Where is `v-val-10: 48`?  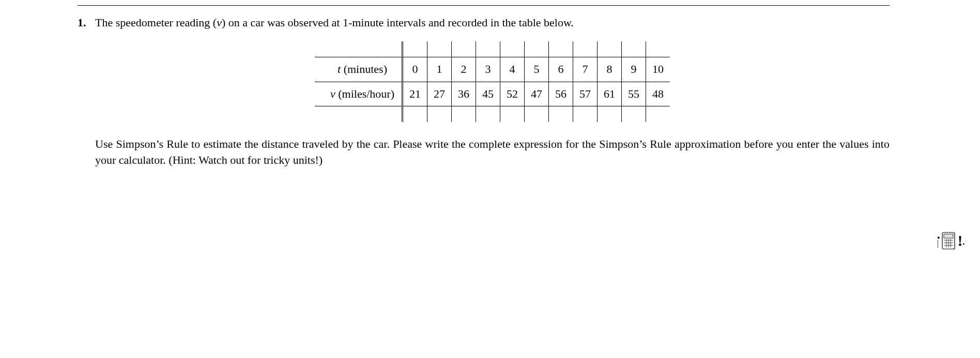 v-val-10: 48 is located at coordinates (659, 94).